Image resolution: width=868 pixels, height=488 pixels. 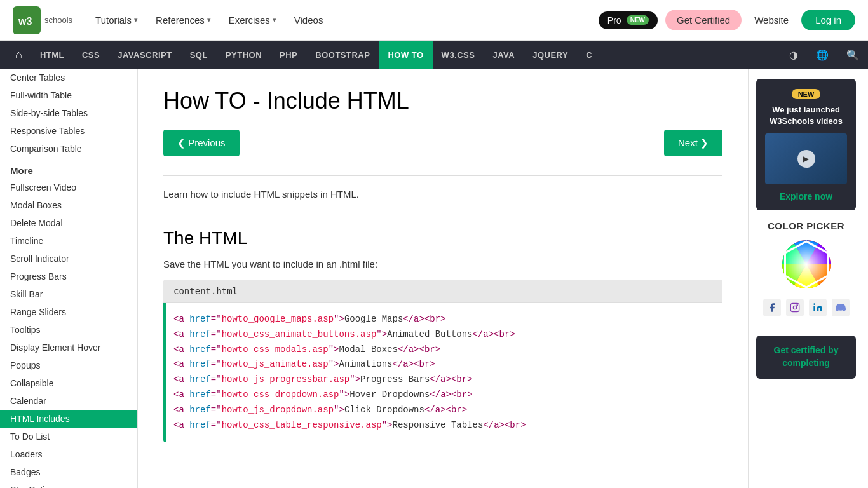 I want to click on play-button: ▶, so click(x=806, y=159).